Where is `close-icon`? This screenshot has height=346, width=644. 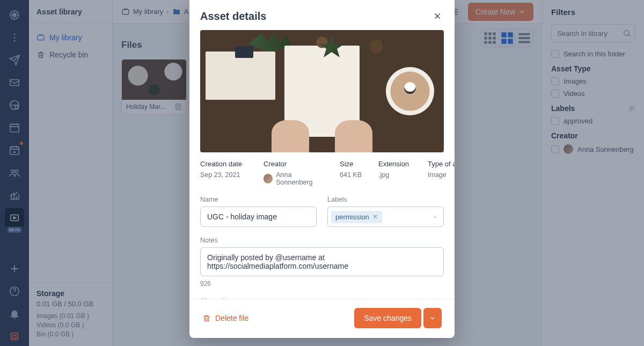 close-icon is located at coordinates (437, 16).